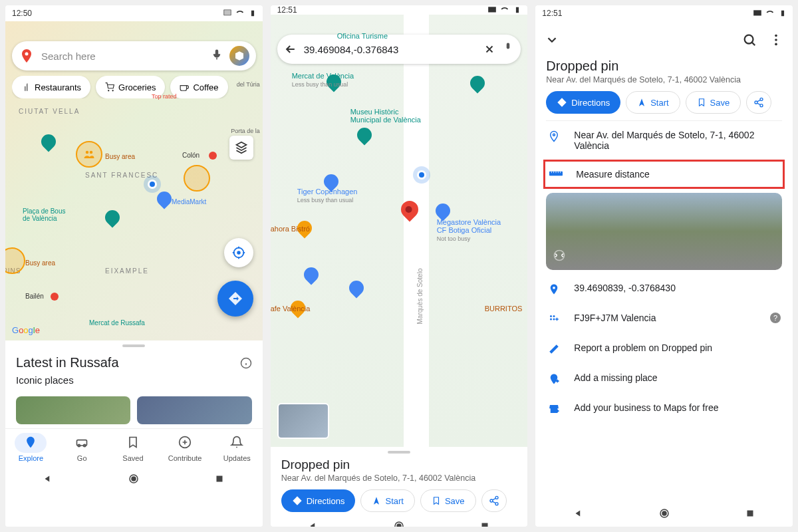  Describe the element at coordinates (133, 448) in the screenshot. I see `nav-saved: Saved` at that location.